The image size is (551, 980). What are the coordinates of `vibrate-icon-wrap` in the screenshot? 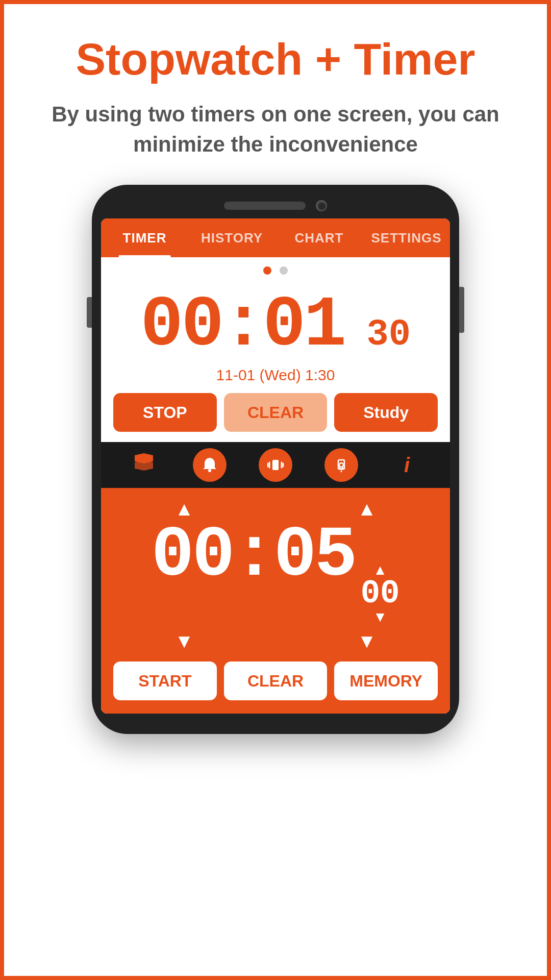 It's located at (276, 465).